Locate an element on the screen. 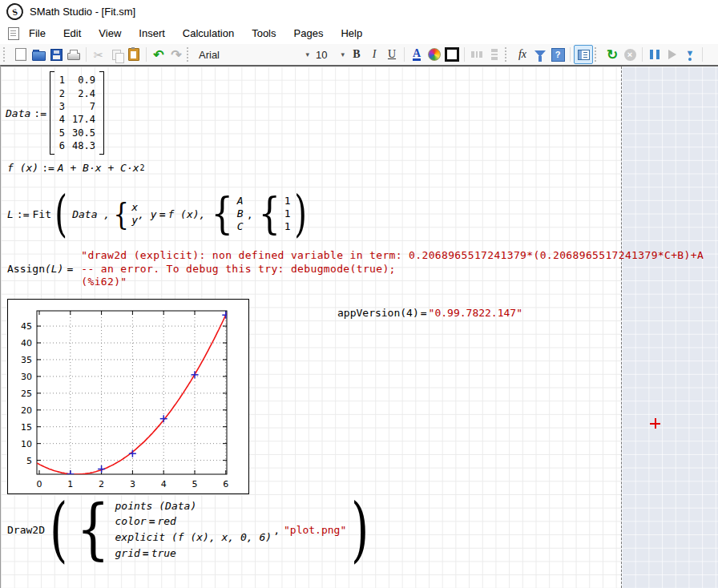 The image size is (718, 588). svg-text: 0 is located at coordinates (40, 484).